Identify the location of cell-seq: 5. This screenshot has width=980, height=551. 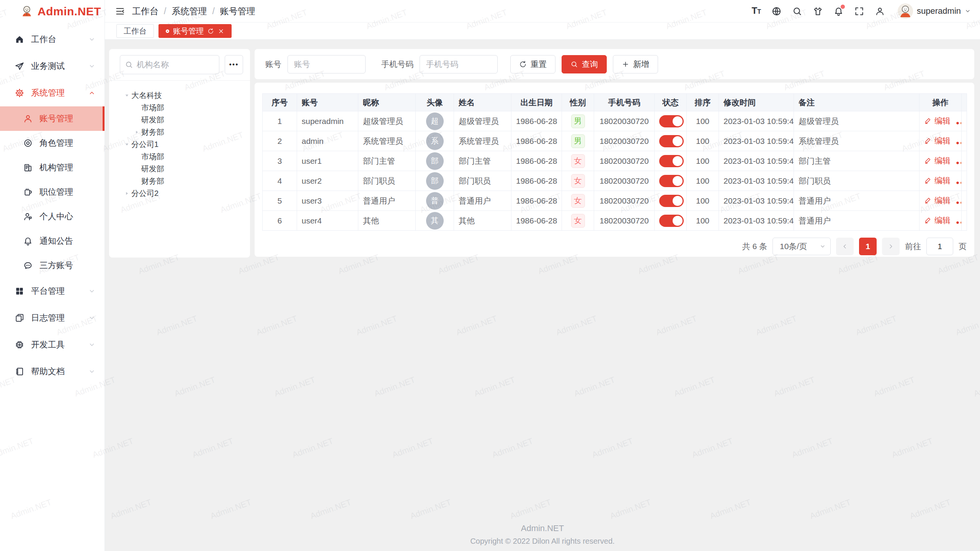
(280, 201).